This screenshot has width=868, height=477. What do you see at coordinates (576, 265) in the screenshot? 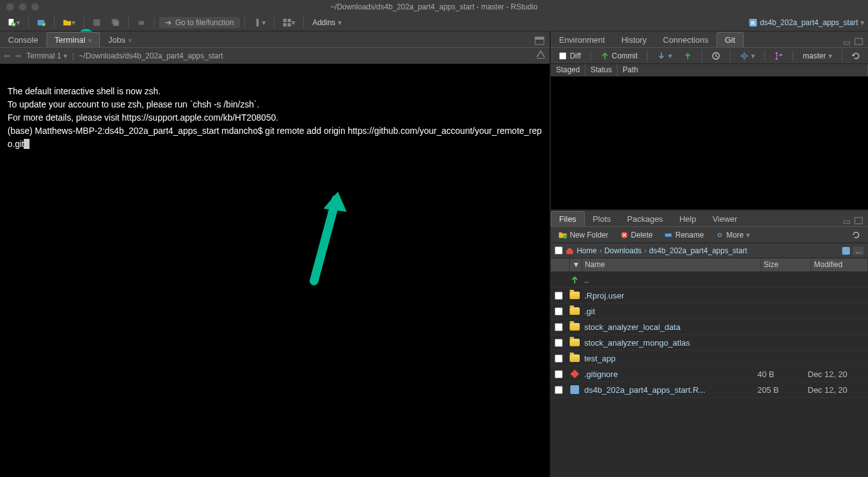
I see `sort-indicator: ▼` at bounding box center [576, 265].